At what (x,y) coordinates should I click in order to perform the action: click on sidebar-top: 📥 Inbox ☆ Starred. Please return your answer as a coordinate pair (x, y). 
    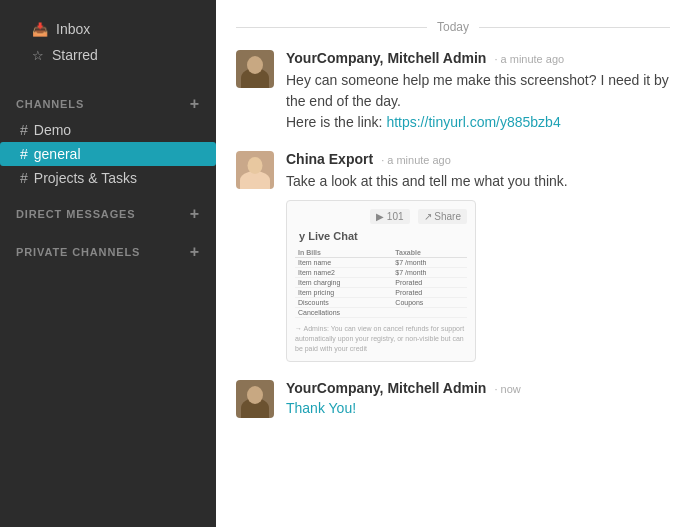
    Looking at the image, I should click on (108, 40).